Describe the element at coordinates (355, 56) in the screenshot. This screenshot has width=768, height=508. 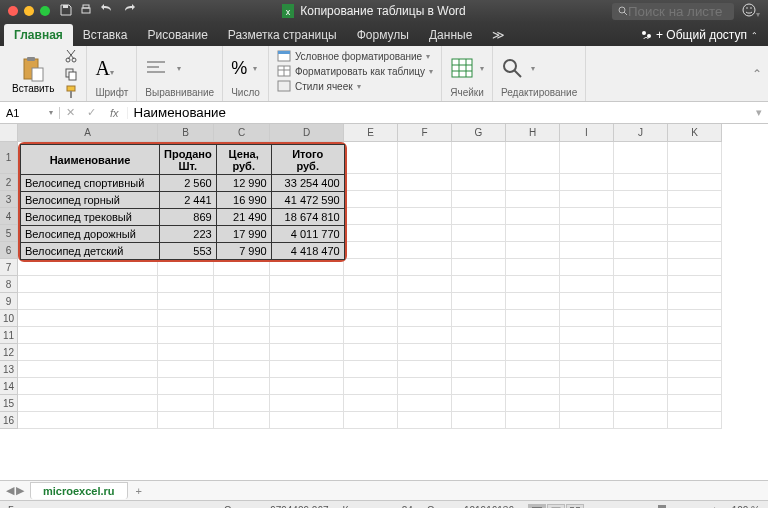
I see `conditional-formatting-button: Условное форматирование▾` at that location.